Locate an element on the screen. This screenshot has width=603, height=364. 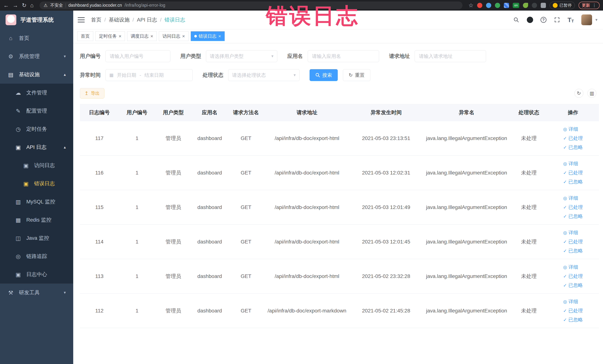
breadcrumb-item: 基础设施 is located at coordinates (119, 20).